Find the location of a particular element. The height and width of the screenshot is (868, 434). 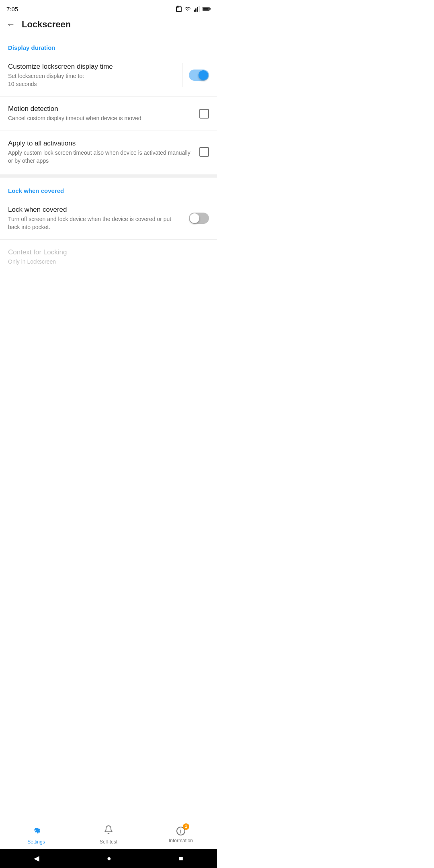

setting-context-locking-content: Context for Locking Only in Lockscreen is located at coordinates (108, 257).